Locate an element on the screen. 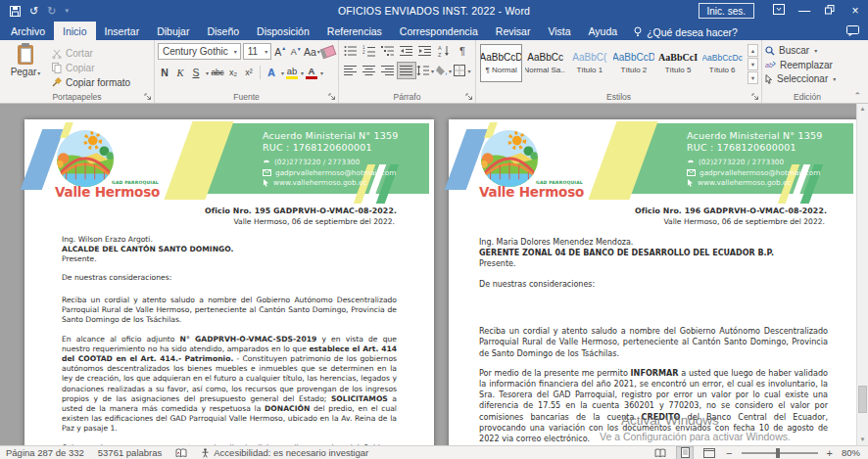  align-center-icon is located at coordinates (369, 70).